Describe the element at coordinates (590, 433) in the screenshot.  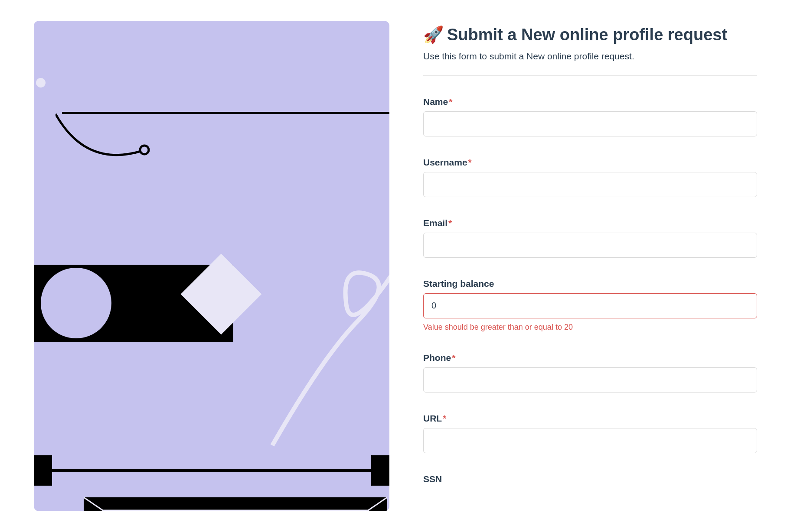
I see `field-group-url: URL*` at that location.